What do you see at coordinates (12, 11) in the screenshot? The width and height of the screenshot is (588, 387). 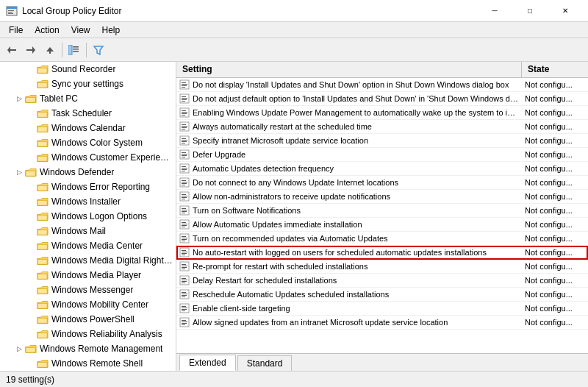 I see `app-icon` at bounding box center [12, 11].